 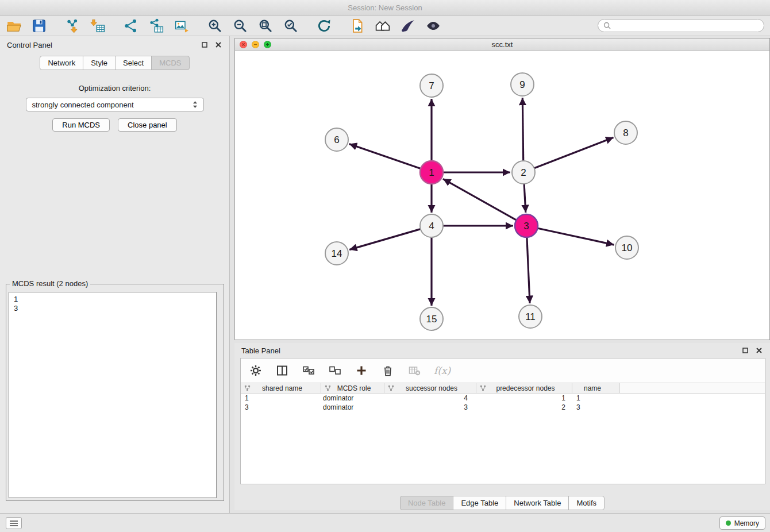 What do you see at coordinates (524, 407) in the screenshot?
I see `cell-predecessor-nodes: 2` at bounding box center [524, 407].